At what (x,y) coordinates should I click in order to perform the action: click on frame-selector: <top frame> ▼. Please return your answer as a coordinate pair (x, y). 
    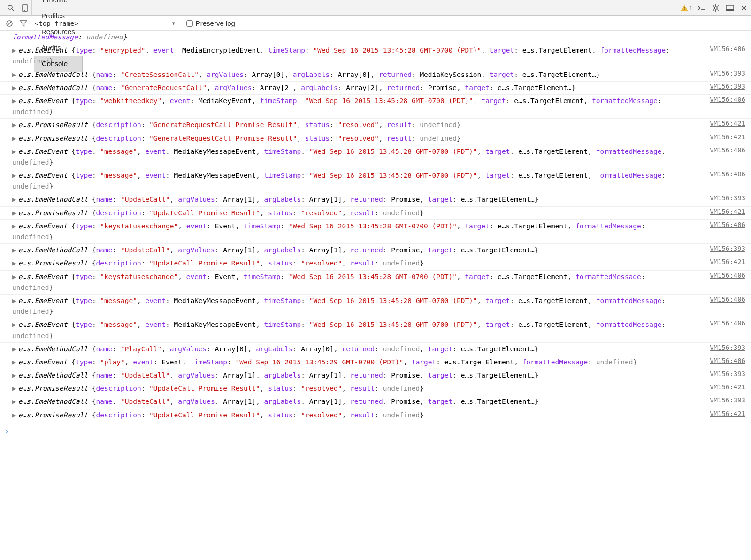
    Looking at the image, I should click on (105, 23).